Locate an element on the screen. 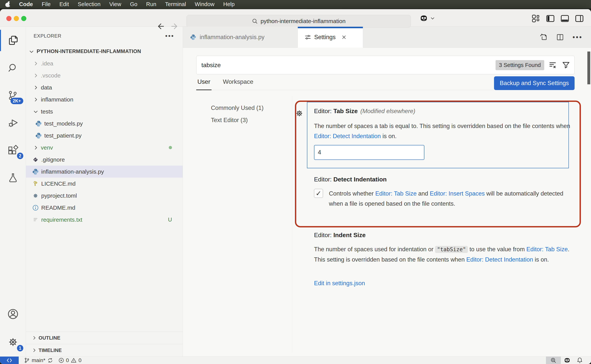 The image size is (591, 364). split-editor-icon is located at coordinates (560, 37).